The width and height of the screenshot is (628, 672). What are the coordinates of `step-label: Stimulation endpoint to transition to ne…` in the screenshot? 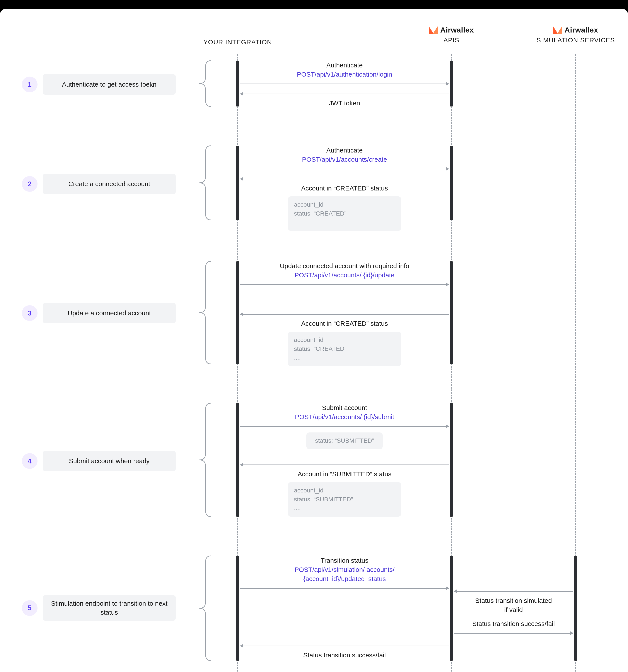 It's located at (109, 608).